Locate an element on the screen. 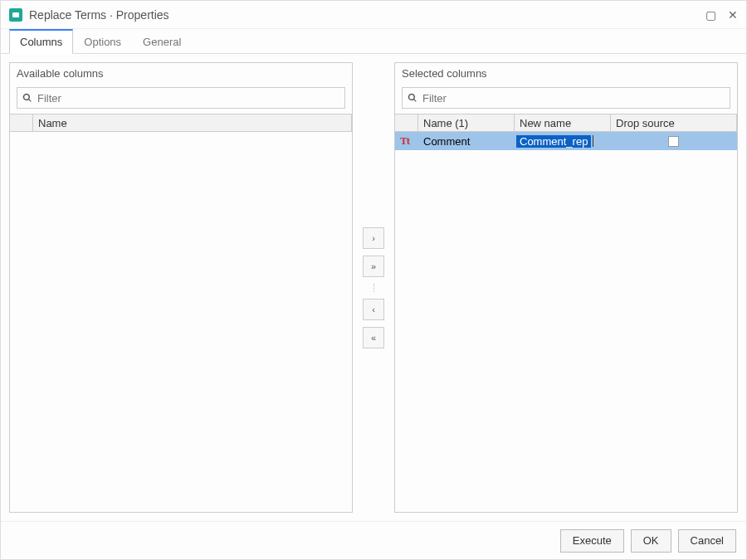 The height and width of the screenshot is (560, 747). remove-button: ‹ is located at coordinates (374, 309).